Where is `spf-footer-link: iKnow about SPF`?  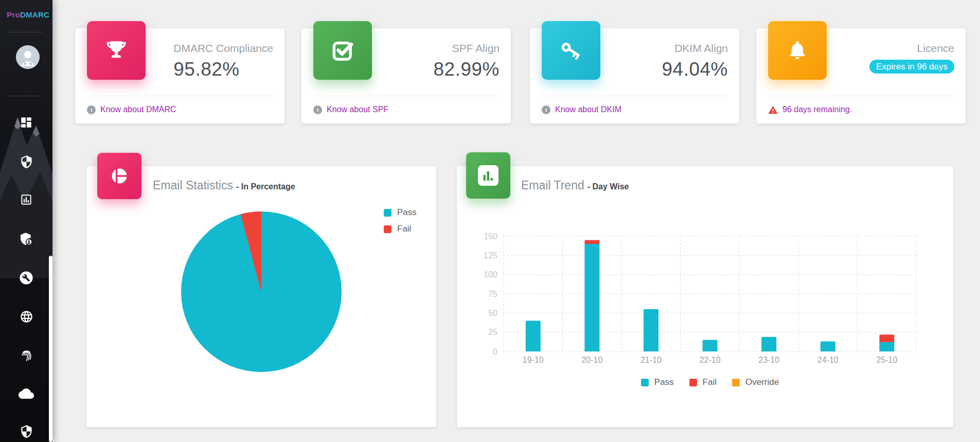 spf-footer-link: iKnow about SPF is located at coordinates (351, 110).